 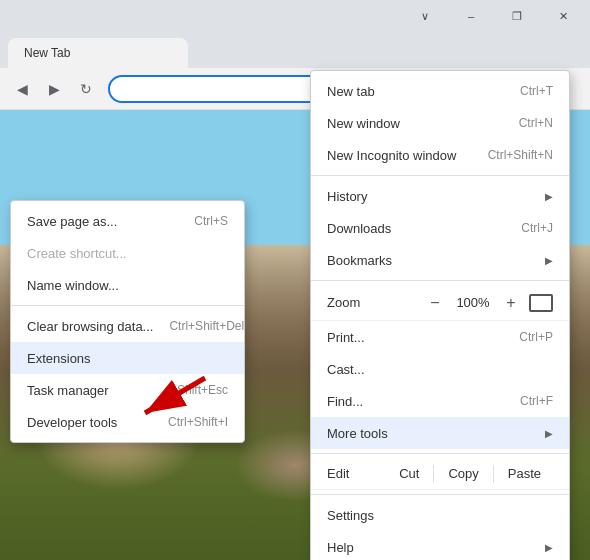 I want to click on menu-item-settings: Settings, so click(x=440, y=515).